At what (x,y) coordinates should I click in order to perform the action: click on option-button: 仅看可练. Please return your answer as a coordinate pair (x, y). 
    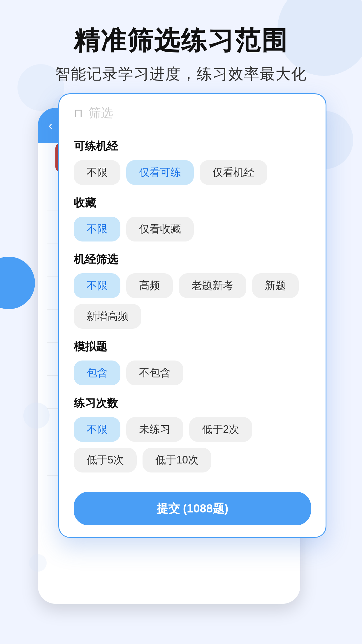
    Looking at the image, I should click on (160, 173).